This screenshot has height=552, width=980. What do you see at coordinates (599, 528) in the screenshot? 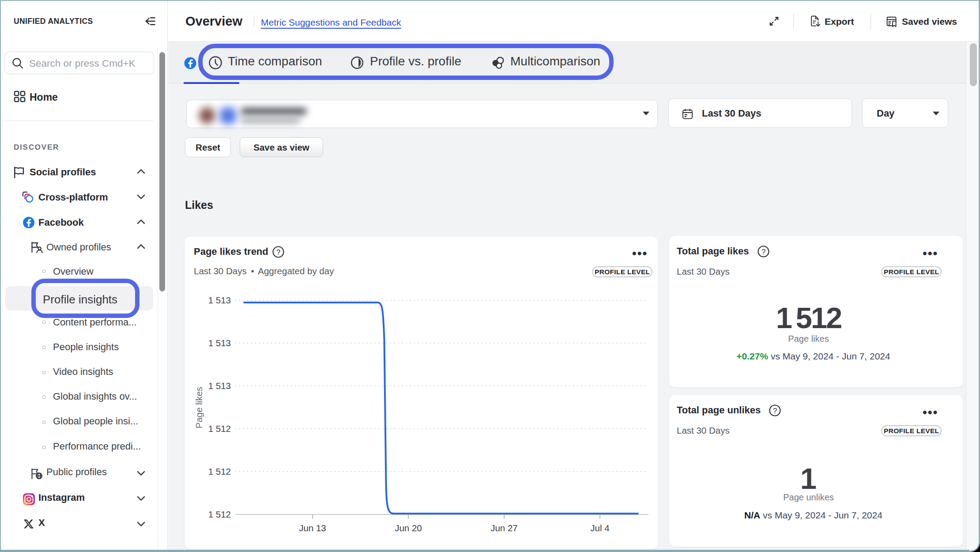
I see `svg-text: Jul 4` at bounding box center [599, 528].